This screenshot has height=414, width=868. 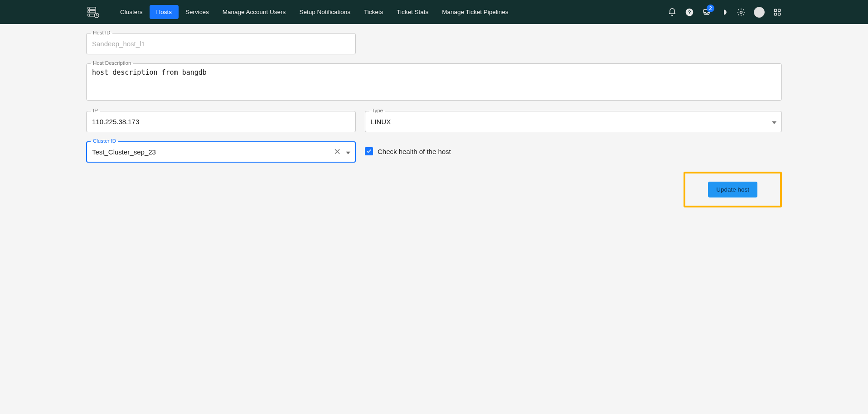 What do you see at coordinates (221, 152) in the screenshot?
I see `cluster-id-field: Cluster ID` at bounding box center [221, 152].